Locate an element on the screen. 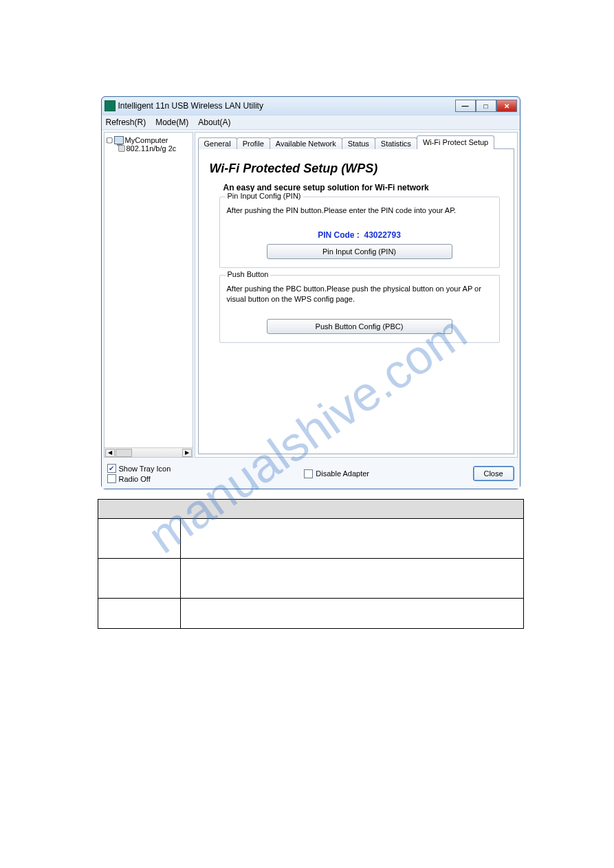 The width and height of the screenshot is (614, 868). table-header is located at coordinates (311, 509).